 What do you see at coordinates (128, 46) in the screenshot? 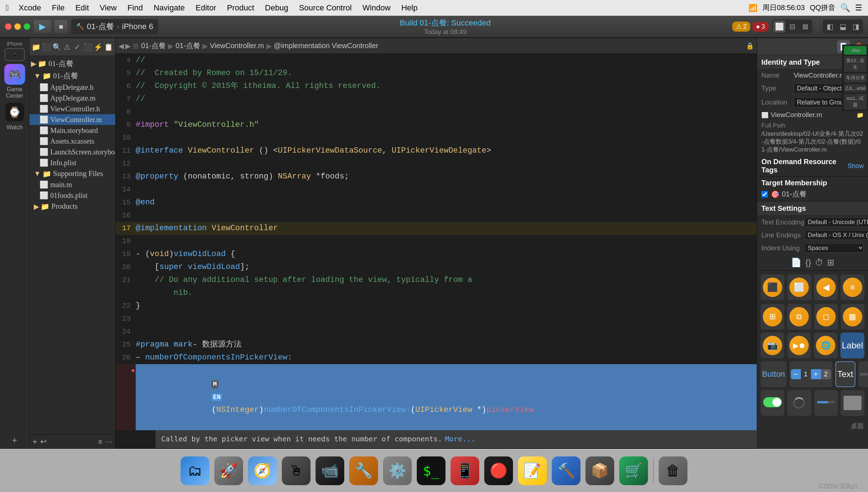
I see `editor-nav-next: ▶` at bounding box center [128, 46].